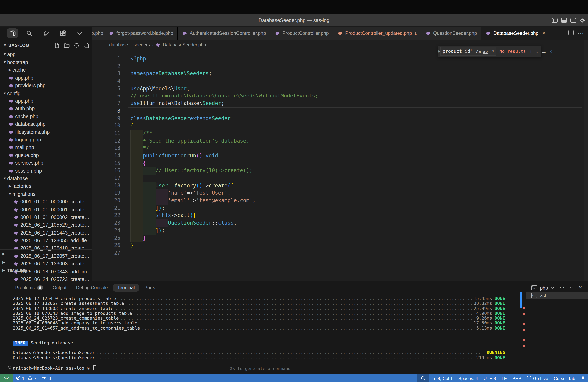 This screenshot has height=382, width=588. What do you see at coordinates (46, 217) in the screenshot?
I see `file-0001-01-01-000002-create-jobs-tab-: 0001_01_01_000002_create_jobs_tab...` at bounding box center [46, 217].